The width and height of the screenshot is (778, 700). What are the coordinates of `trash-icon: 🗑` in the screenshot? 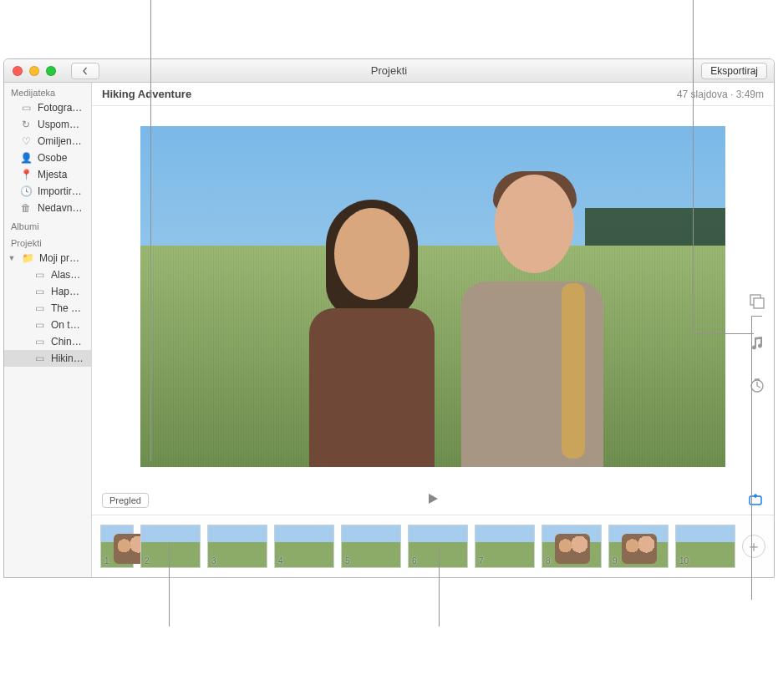 It's located at (26, 208).